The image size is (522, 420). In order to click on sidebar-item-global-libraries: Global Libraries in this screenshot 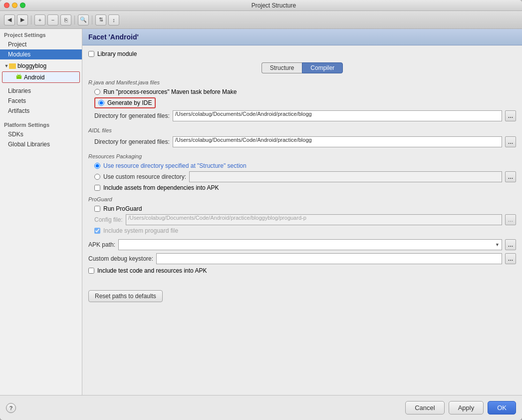, I will do `click(41, 144)`.